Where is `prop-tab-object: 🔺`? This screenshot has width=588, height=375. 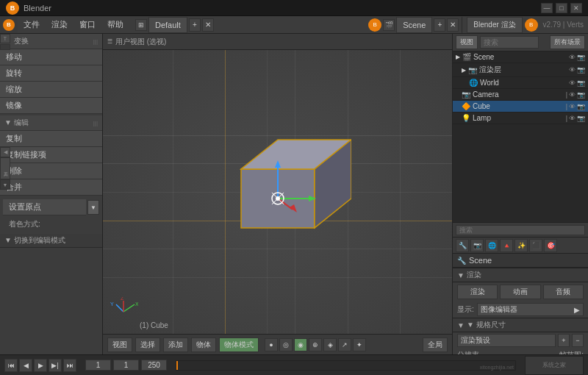 prop-tab-object: 🔺 is located at coordinates (506, 246).